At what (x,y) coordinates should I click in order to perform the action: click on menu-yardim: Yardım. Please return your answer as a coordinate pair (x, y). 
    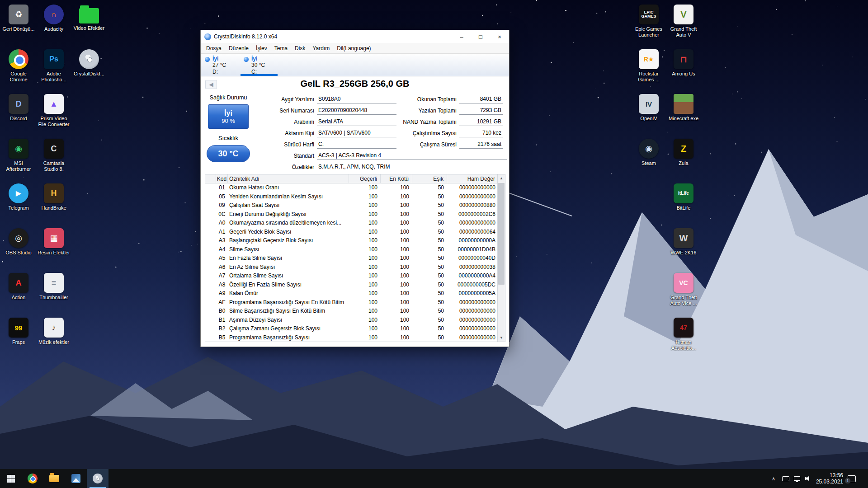
    Looking at the image, I should click on (321, 48).